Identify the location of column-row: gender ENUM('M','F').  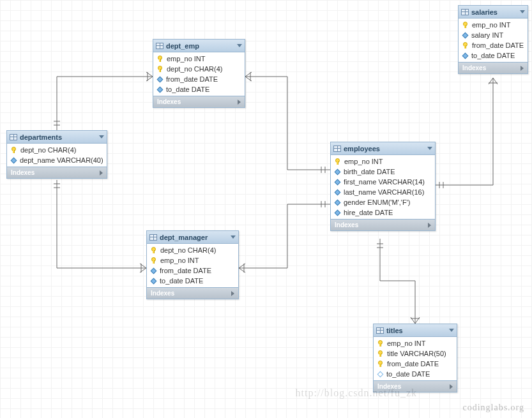
(383, 202).